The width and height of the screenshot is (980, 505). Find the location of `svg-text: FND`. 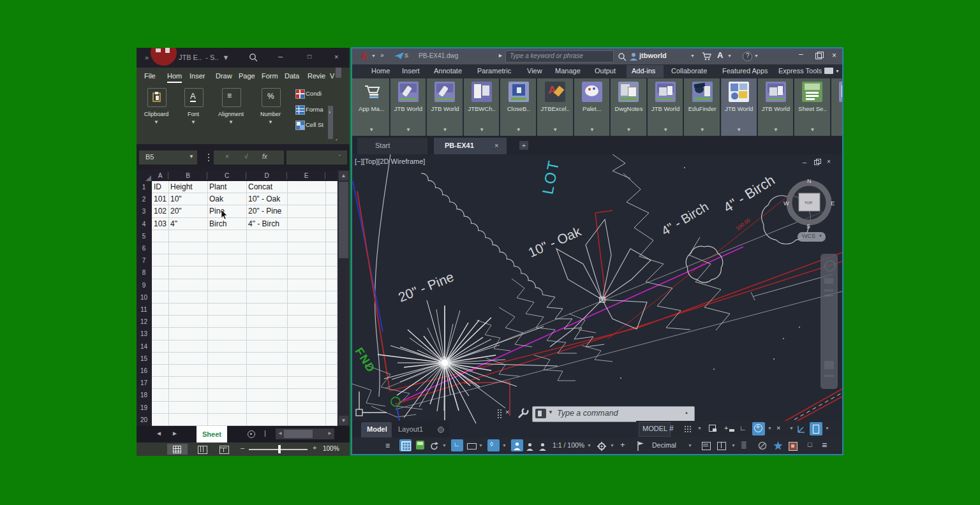

svg-text: FND is located at coordinates (366, 361).